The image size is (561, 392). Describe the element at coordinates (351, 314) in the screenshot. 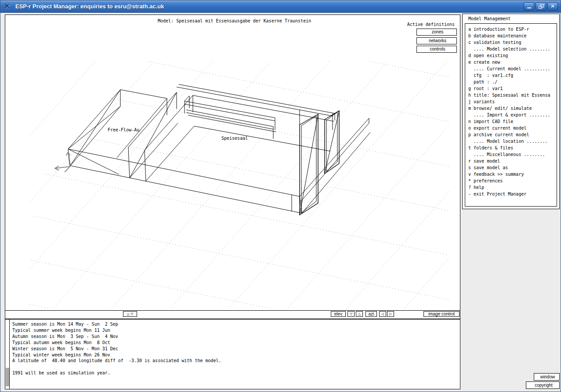

I see `elev-down-button: ▽` at that location.